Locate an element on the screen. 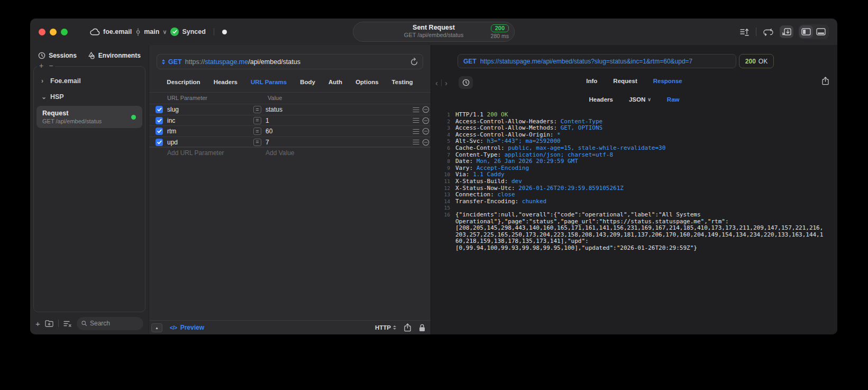 Image resolution: width=868 pixels, height=390 pixels. triangle-up-icon: ▲ is located at coordinates (157, 328).